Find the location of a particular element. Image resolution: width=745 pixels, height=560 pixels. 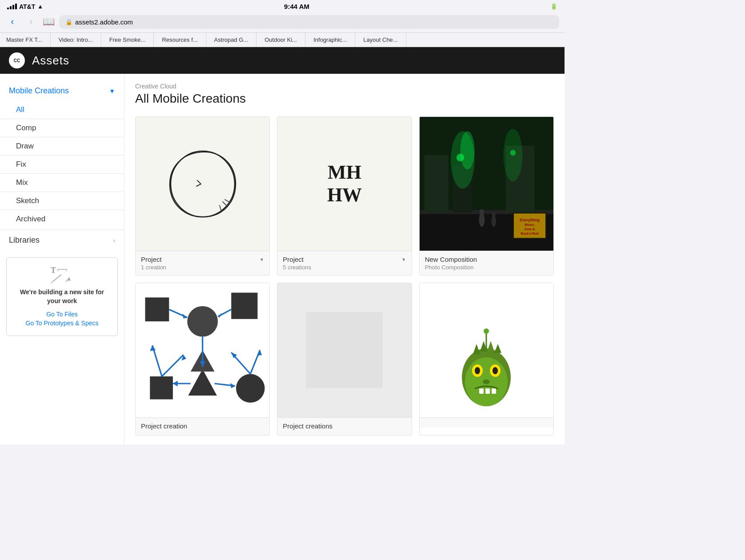

card-info-1: Project ▼ 1 creation is located at coordinates (203, 263).